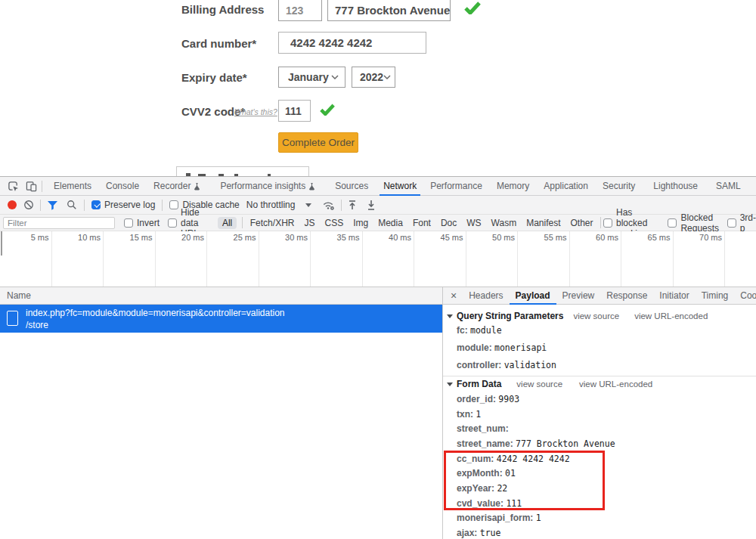 This screenshot has height=539, width=756. Describe the element at coordinates (390, 223) in the screenshot. I see `filter-type-media: Media` at that location.